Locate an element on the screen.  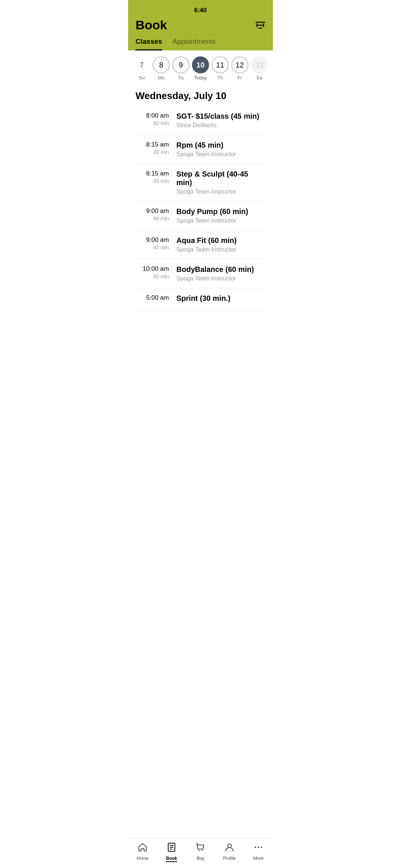
class-info-0: SGT- $15/class (45 min)Vince Deliberto is located at coordinates (221, 120).